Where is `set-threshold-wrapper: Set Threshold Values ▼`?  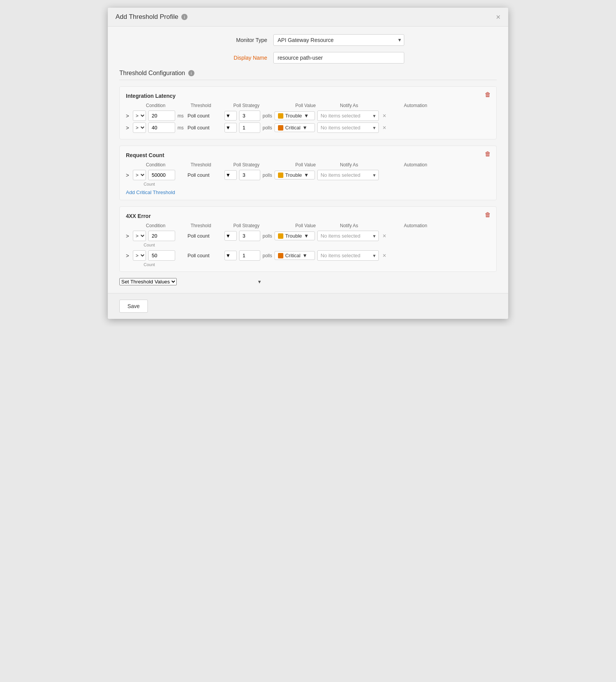
set-threshold-wrapper: Set Threshold Values ▼ is located at coordinates (192, 282).